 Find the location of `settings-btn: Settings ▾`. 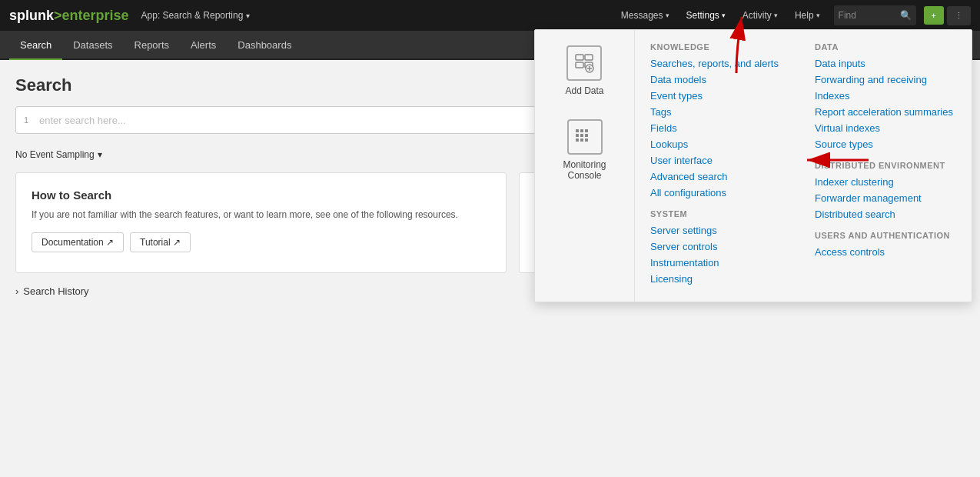

settings-btn: Settings ▾ is located at coordinates (706, 15).